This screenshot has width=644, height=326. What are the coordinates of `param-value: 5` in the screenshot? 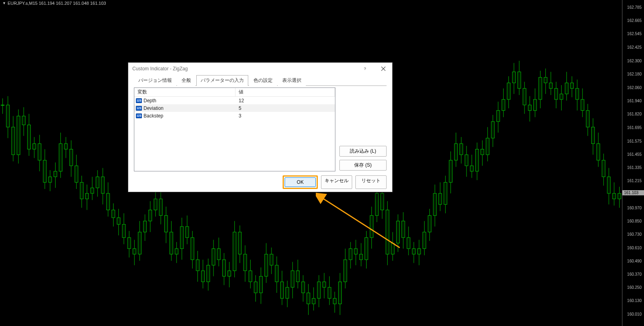 It's located at (285, 108).